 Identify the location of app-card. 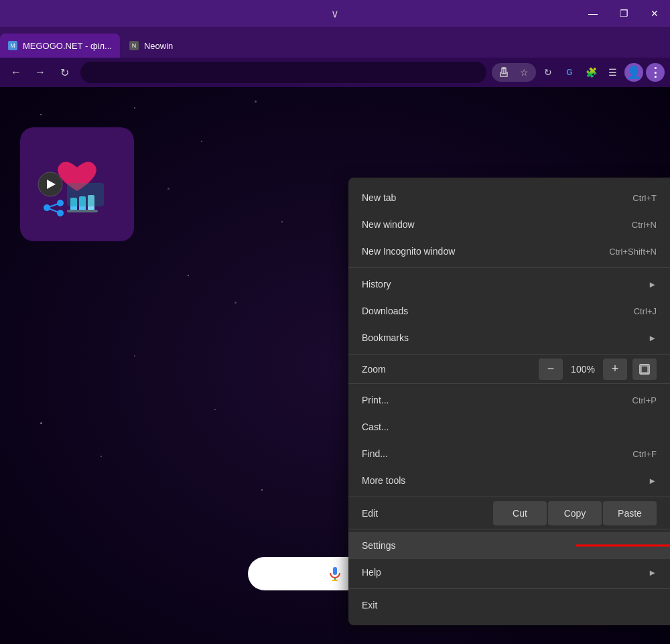
(77, 184).